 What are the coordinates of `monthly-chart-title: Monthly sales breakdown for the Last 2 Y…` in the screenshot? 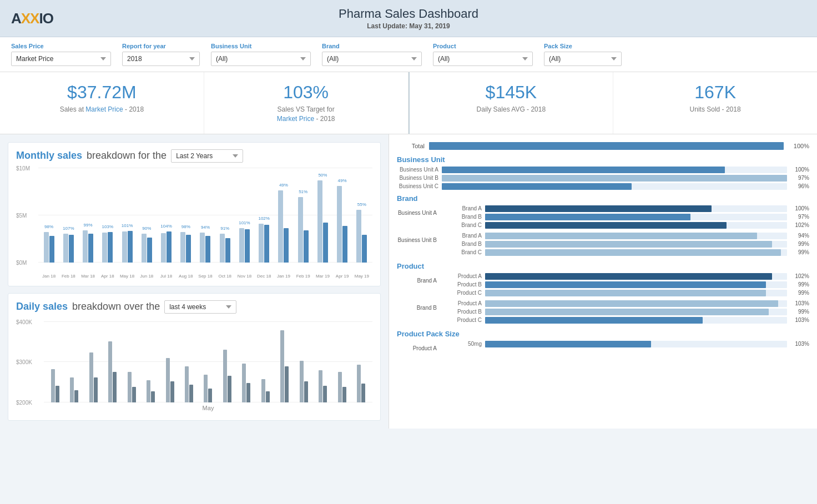 It's located at (194, 156).